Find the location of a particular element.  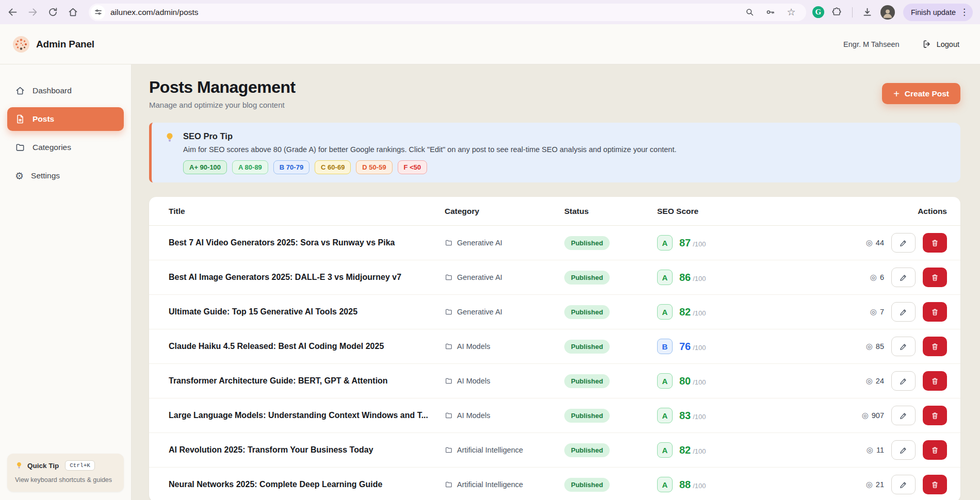

sidebar-item-dashboard: Dashboard is located at coordinates (66, 91).